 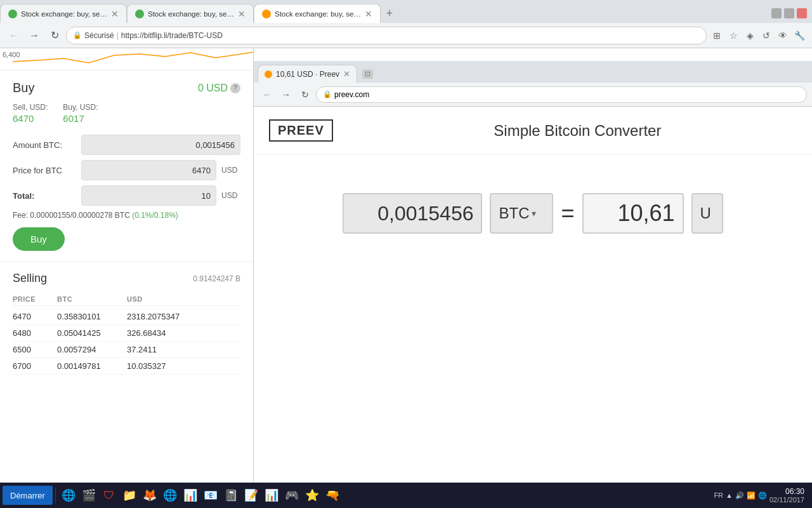 I want to click on row2-btc: 0.05041425, so click(x=92, y=333).